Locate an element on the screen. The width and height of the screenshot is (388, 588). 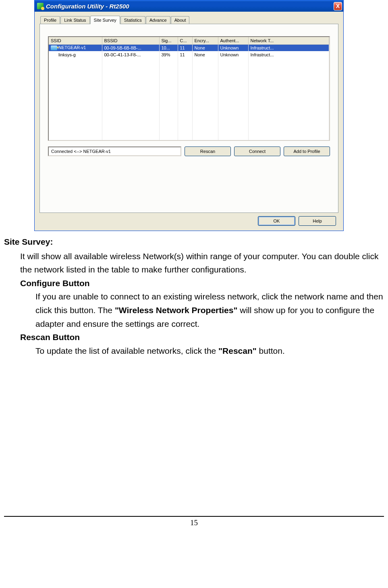
cell-bssid: 00-09-5B-6B-8B-... is located at coordinates (131, 47).